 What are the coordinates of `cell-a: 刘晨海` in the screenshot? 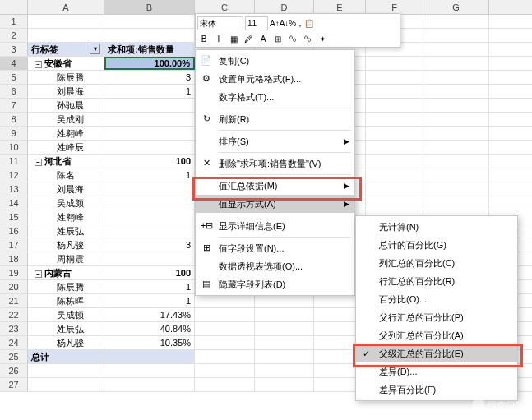 It's located at (66, 189).